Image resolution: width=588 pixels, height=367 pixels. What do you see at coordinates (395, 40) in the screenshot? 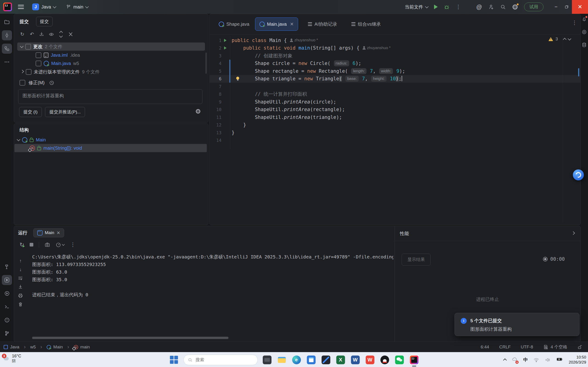
I see `code-line-1: 1public class Main { zhuyanshuo *` at bounding box center [395, 40].